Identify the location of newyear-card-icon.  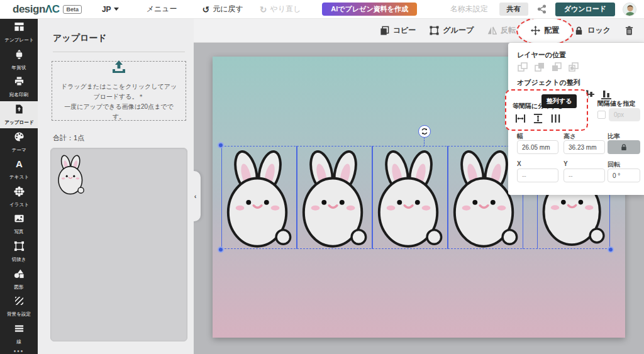
(19, 55).